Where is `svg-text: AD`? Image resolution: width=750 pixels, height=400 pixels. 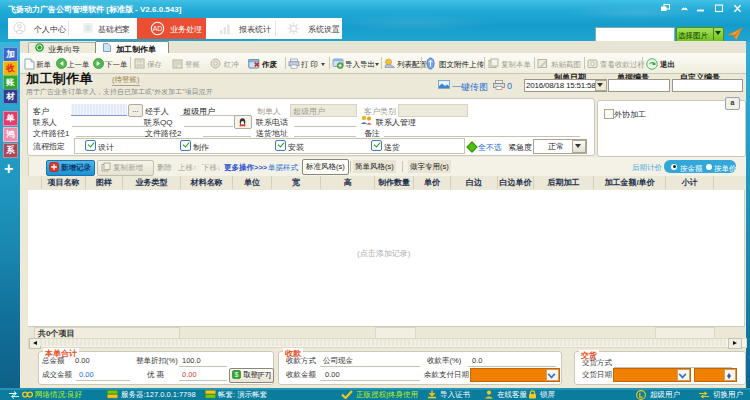 svg-text: AD is located at coordinates (158, 28).